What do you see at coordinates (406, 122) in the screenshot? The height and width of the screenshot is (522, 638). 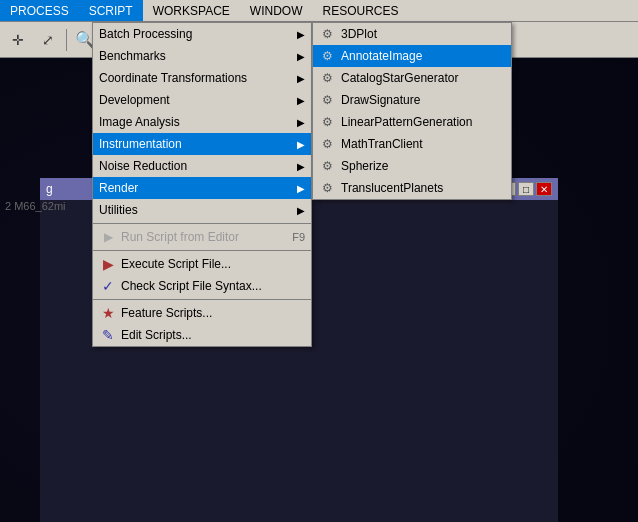 I see `linear-pattern-label: LinearPatternGeneration` at bounding box center [406, 122].